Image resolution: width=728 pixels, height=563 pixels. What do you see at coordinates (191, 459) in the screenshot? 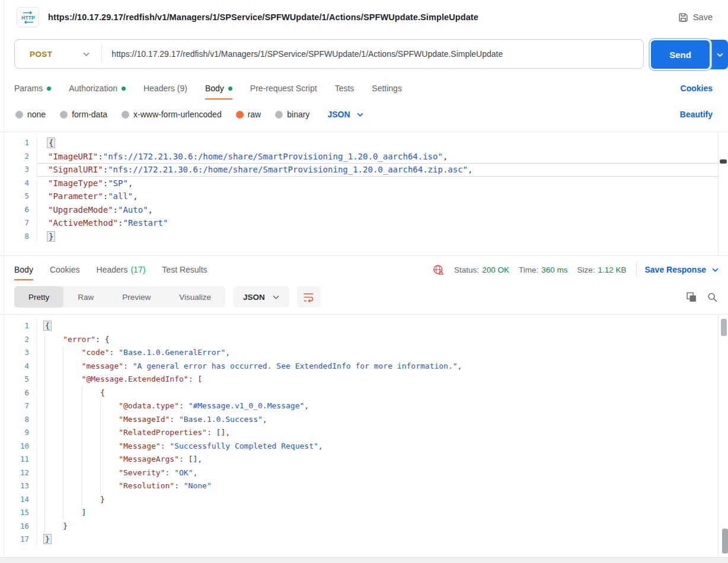
I see `json-punctuation: : [],` at bounding box center [191, 459].